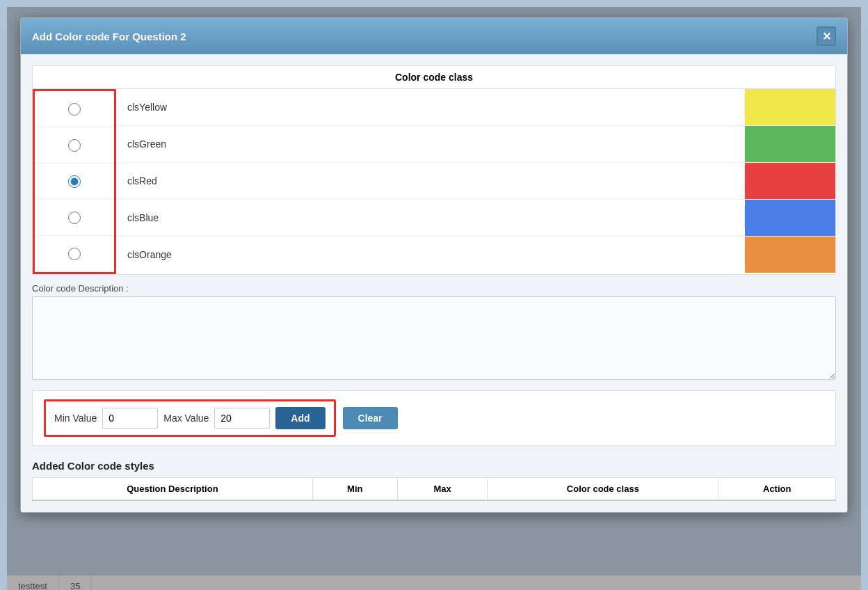 This screenshot has width=868, height=590. What do you see at coordinates (431, 107) in the screenshot?
I see `color-name-clsYellow: clsYellow` at bounding box center [431, 107].